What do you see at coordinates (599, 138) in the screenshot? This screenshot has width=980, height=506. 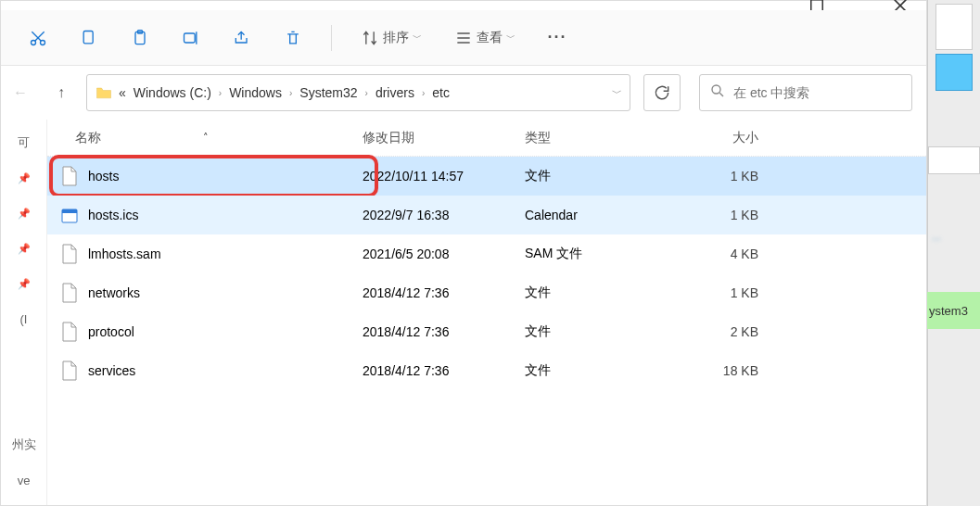 I see `column-type-header: 类型` at bounding box center [599, 138].